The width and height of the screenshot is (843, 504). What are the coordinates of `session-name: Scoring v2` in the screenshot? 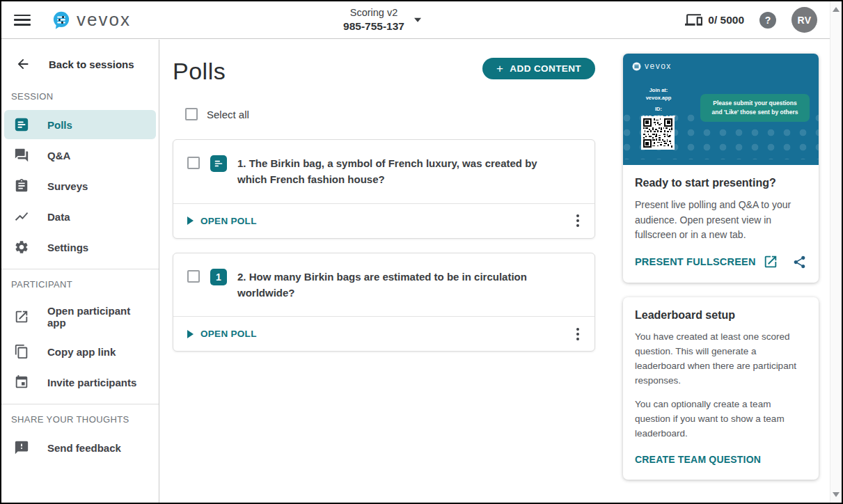 It's located at (374, 13).